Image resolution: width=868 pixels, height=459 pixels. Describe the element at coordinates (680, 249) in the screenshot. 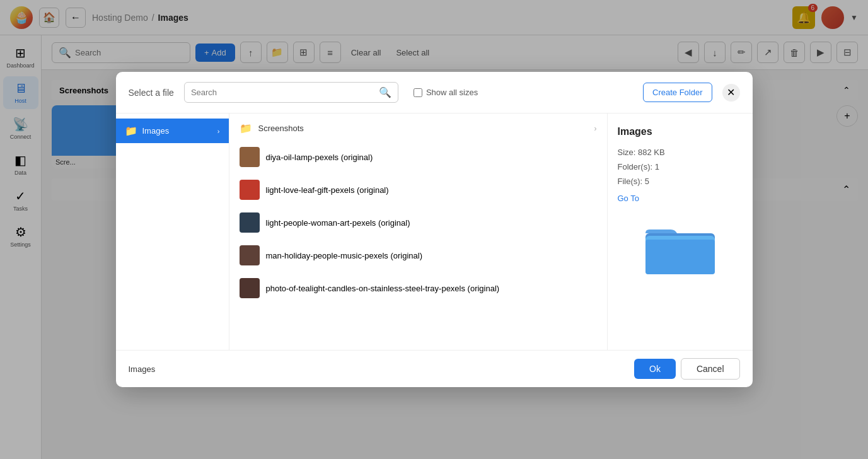

I see `folder-illustration` at that location.